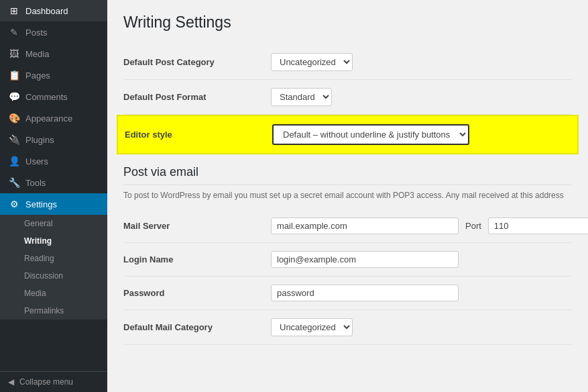  What do you see at coordinates (38, 241) in the screenshot?
I see `submenu-label: Writing` at bounding box center [38, 241].